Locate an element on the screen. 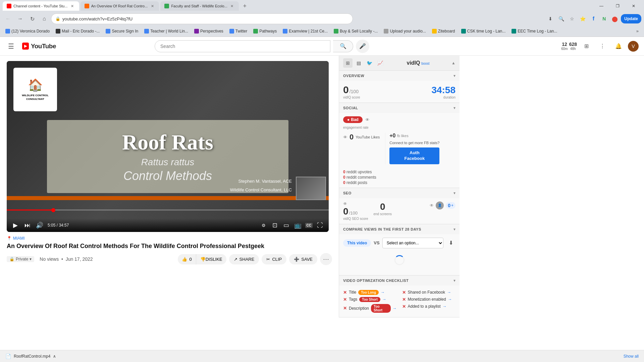 Image resolution: width=644 pixels, height=362 pixels. tab-3: Faculty and Staff - Wildlife Ecolo... ✕ is located at coordinates (199, 6).